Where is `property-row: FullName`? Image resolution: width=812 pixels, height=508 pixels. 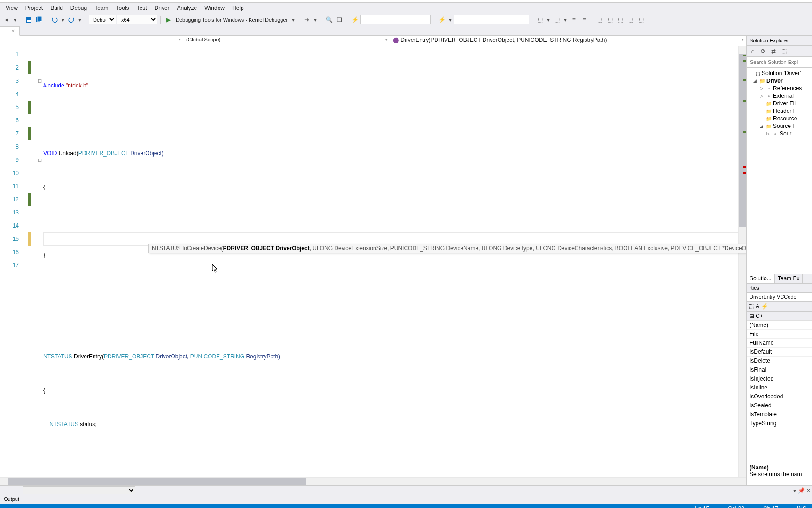
property-row: FullName is located at coordinates (779, 343).